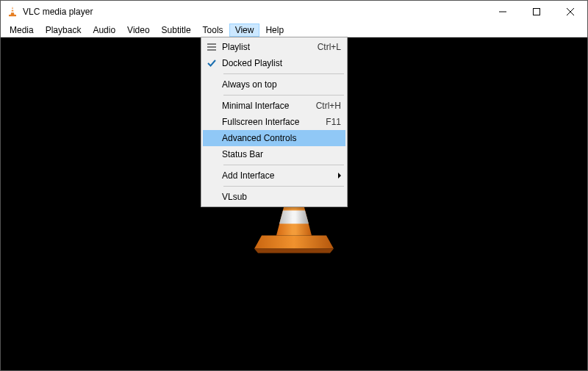  I want to click on app-cone-icon, so click(12, 12).